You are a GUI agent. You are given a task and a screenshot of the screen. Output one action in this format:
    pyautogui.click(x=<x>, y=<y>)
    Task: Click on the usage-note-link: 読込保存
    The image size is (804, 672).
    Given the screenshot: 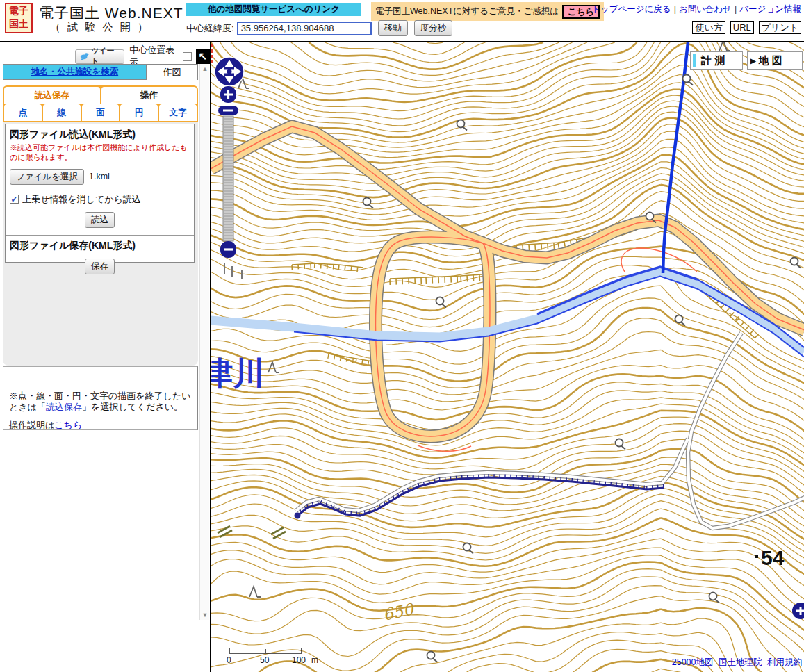 What is the action you would take?
    pyautogui.click(x=64, y=407)
    